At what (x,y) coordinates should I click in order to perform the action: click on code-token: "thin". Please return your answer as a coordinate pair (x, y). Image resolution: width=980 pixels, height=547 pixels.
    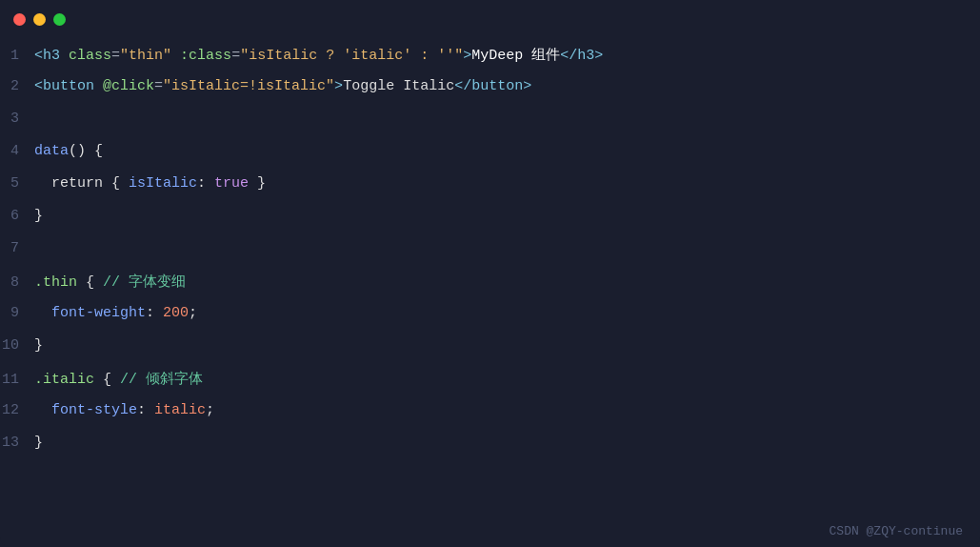
    Looking at the image, I should click on (146, 55).